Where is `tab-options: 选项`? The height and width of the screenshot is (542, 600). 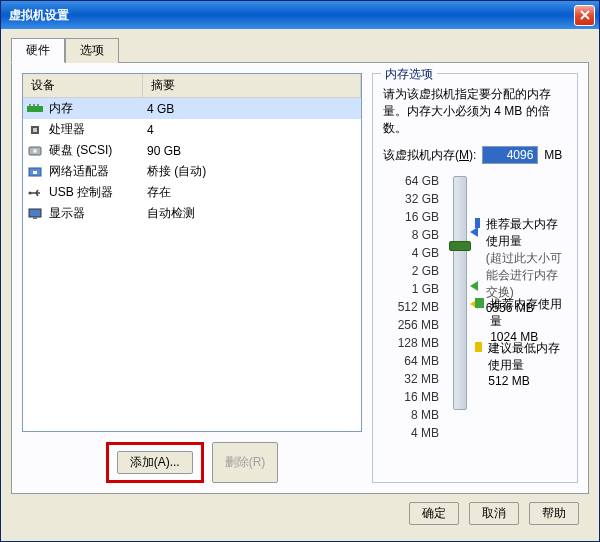 tab-options: 选项 is located at coordinates (92, 50).